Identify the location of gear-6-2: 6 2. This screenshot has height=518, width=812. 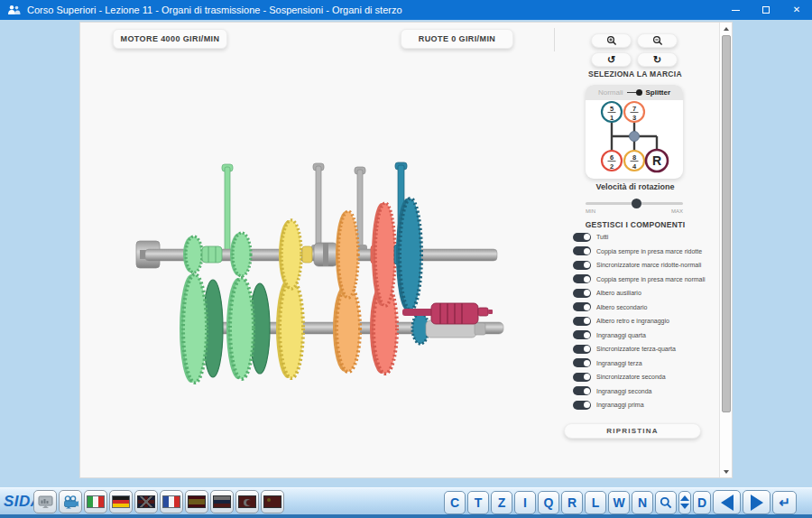
(612, 161).